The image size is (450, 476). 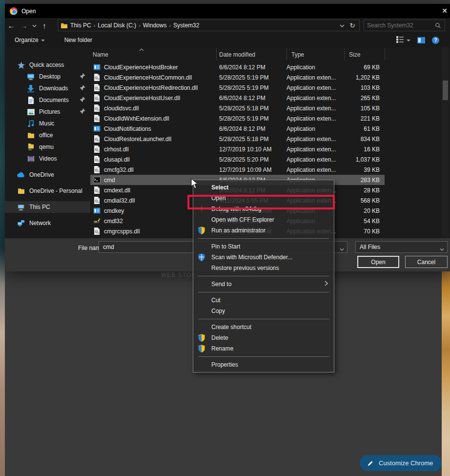 What do you see at coordinates (237, 55) in the screenshot?
I see `column-header-date: Date modified` at bounding box center [237, 55].